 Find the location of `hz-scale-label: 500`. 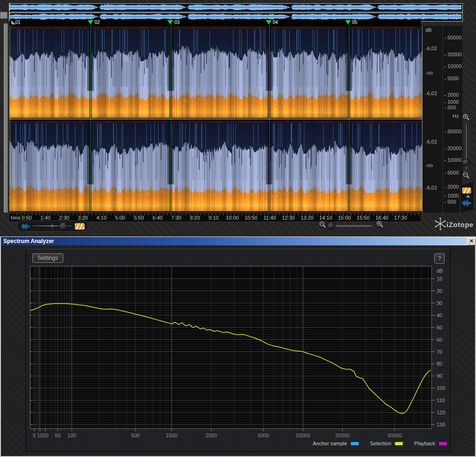

hz-scale-label: 500 is located at coordinates (450, 202).